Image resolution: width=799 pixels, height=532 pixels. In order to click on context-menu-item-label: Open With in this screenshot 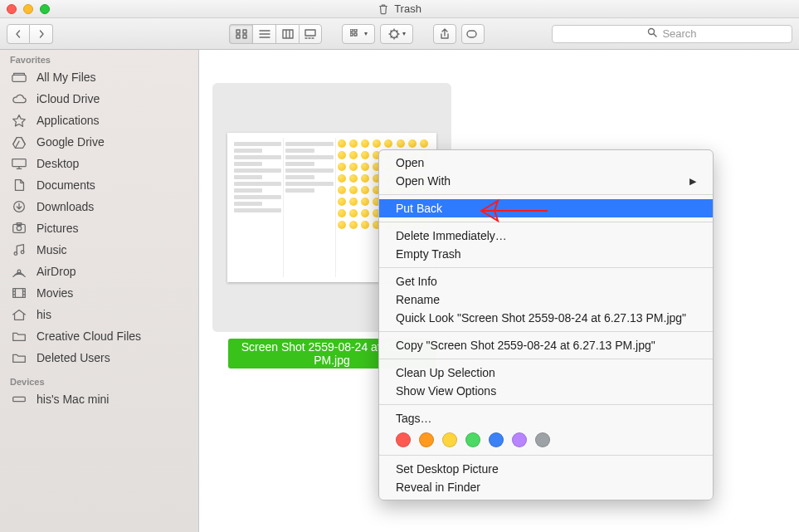, I will do `click(423, 181)`.